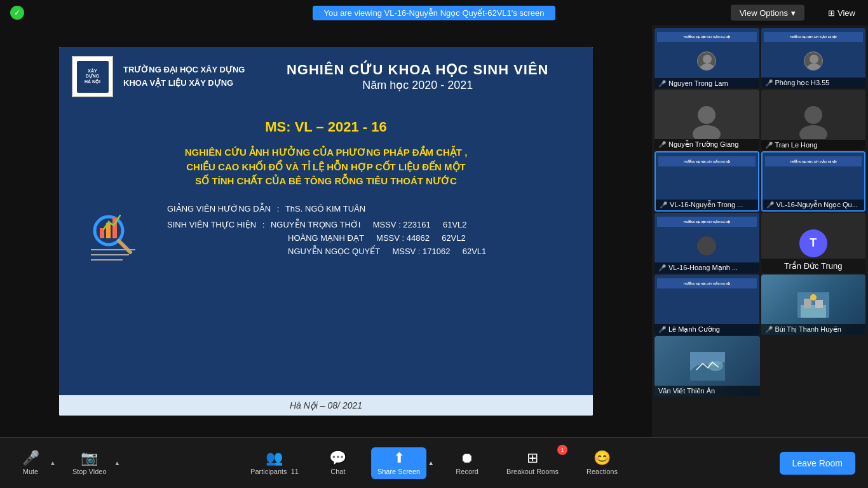  Describe the element at coordinates (817, 463) in the screenshot. I see `leave-room-button: Leave Room` at that location.